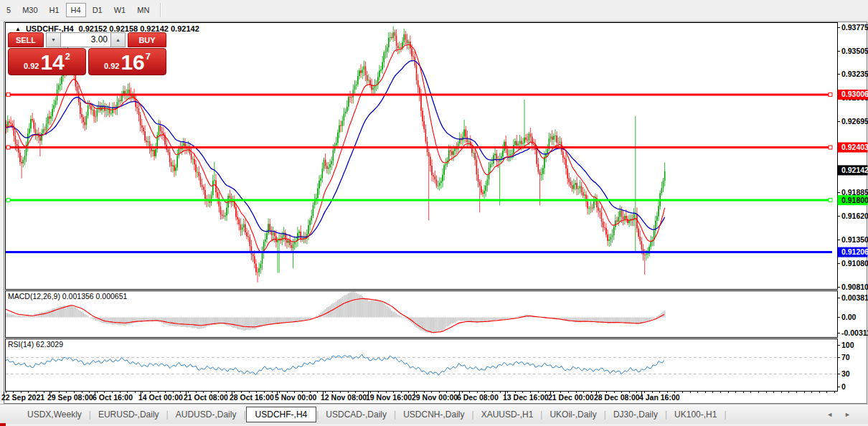 Image resolution: width=868 pixels, height=426 pixels. What do you see at coordinates (696, 415) in the screenshot?
I see `chart-tab-uk100-h1: UK100-,H1` at bounding box center [696, 415].